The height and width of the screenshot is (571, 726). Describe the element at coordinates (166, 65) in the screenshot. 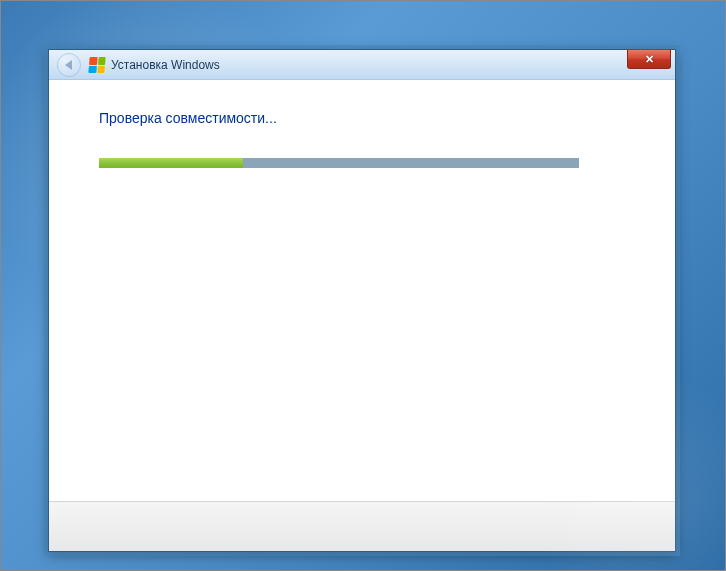

I see `window-title: Установка Windows` at that location.